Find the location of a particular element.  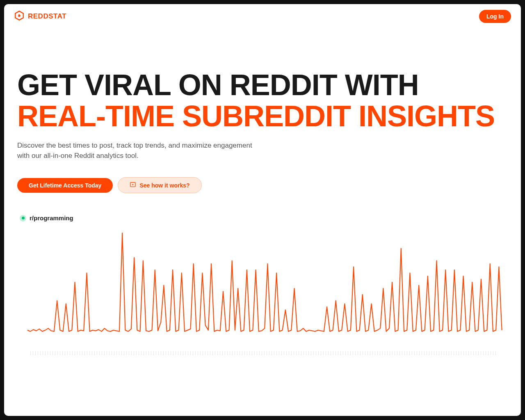

header: REDDSTAT Log In is located at coordinates (262, 16).